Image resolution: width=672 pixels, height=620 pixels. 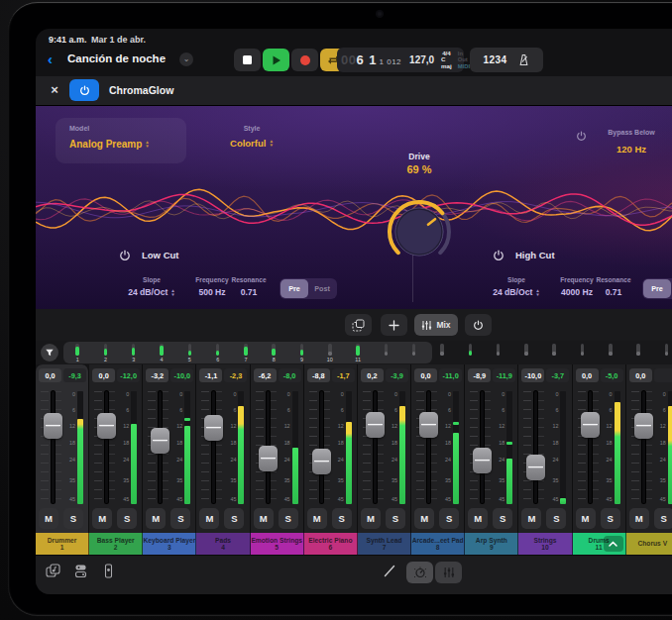 What do you see at coordinates (657, 289) in the screenshot?
I see `high-cut-pre-button: Pre` at bounding box center [657, 289].